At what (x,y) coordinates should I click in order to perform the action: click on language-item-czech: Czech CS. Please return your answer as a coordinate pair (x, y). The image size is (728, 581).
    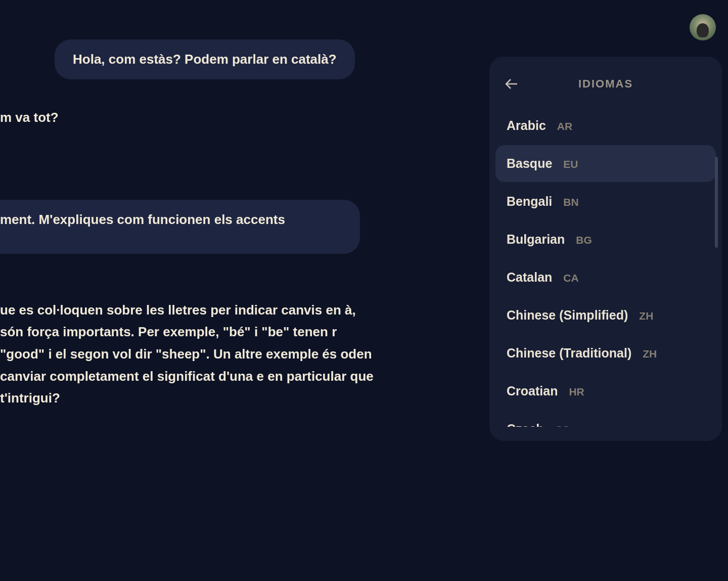
    Looking at the image, I should click on (606, 419).